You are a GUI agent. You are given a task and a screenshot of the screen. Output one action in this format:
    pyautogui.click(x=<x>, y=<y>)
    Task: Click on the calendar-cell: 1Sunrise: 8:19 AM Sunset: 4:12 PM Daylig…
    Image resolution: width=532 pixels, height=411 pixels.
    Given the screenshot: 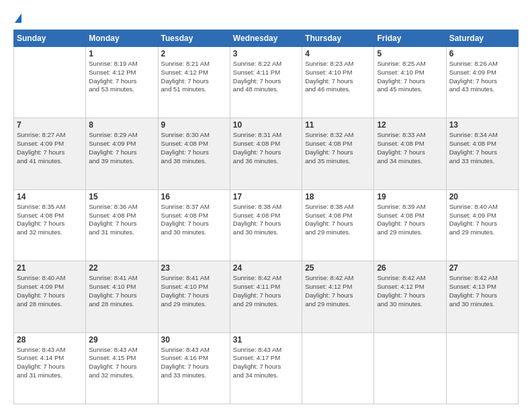 What is the action you would take?
    pyautogui.click(x=122, y=83)
    